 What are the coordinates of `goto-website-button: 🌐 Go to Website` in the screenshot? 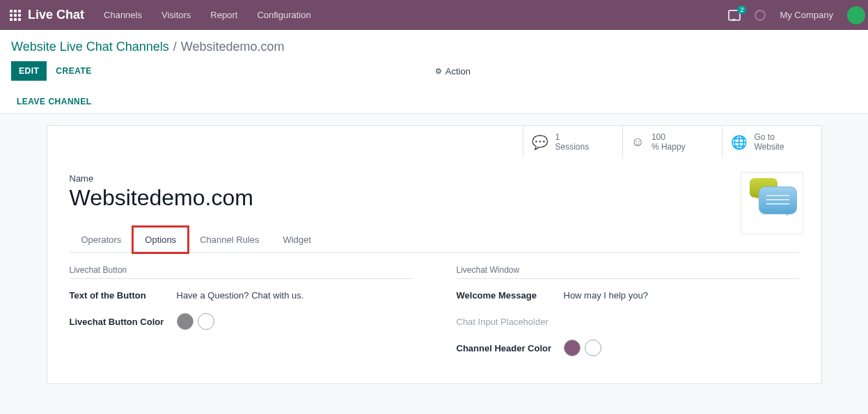 It's located at (771, 142).